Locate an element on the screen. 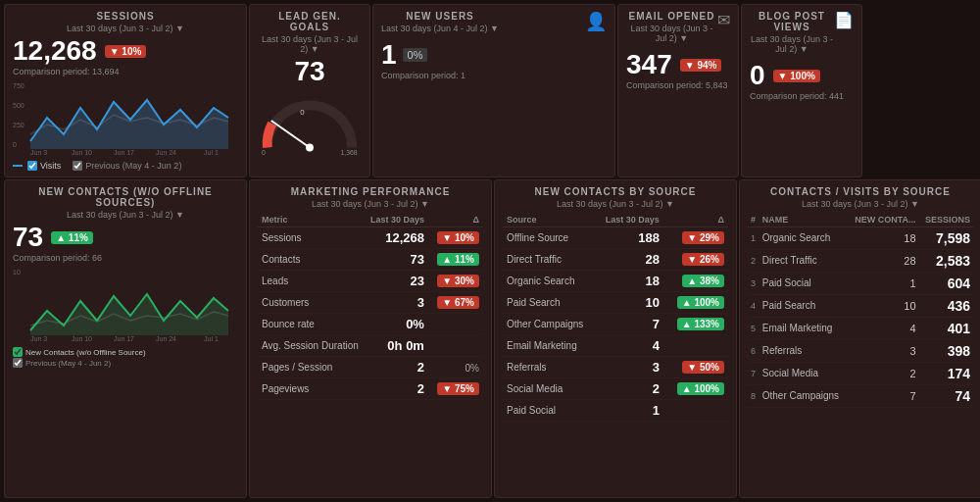 The height and width of the screenshot is (502, 980). contacts-prev-checkbox is located at coordinates (18, 363).